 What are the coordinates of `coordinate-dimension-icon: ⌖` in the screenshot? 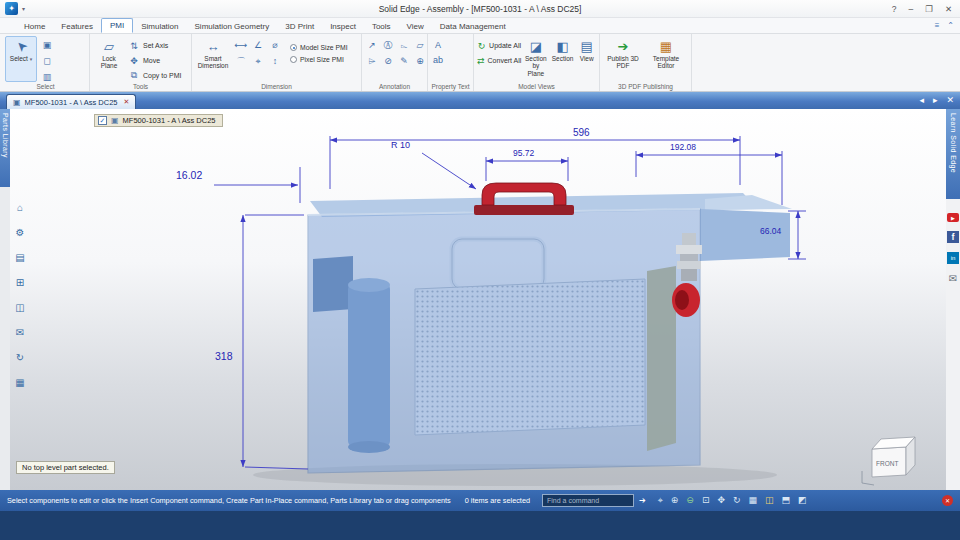 It's located at (258, 62).